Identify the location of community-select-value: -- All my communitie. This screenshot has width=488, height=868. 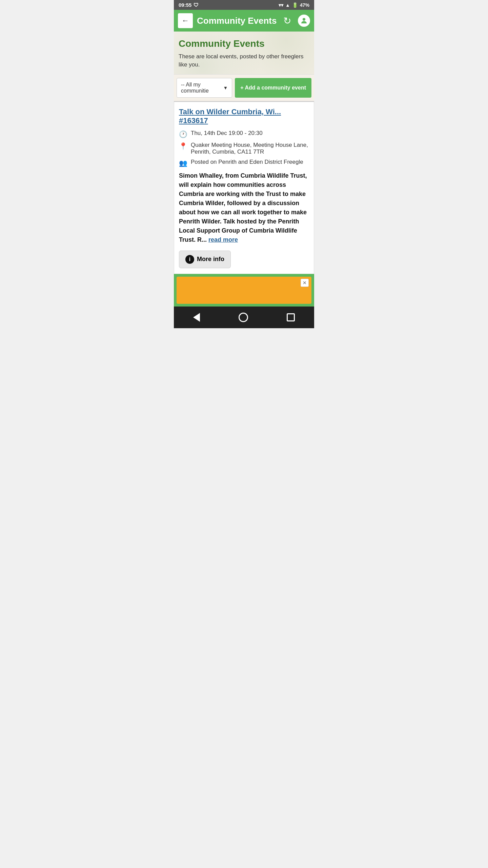
(202, 88).